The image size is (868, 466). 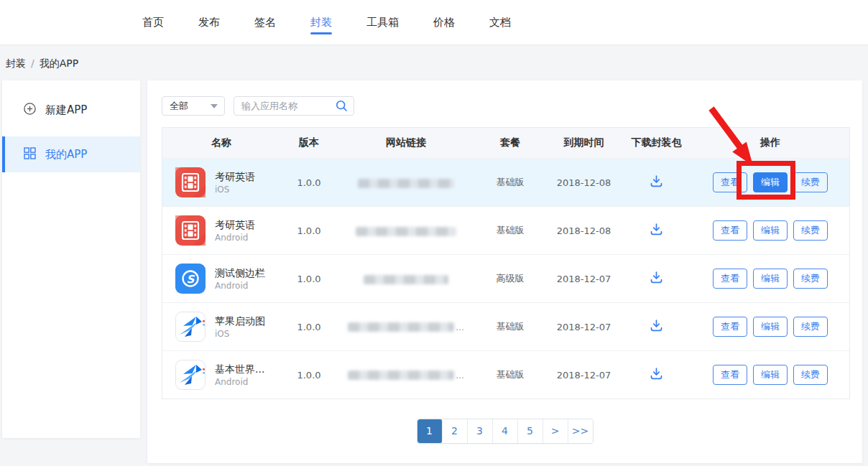 I want to click on table-header-row: 名称版本网站链接套餐到期时间下载封装包操作, so click(x=506, y=143).